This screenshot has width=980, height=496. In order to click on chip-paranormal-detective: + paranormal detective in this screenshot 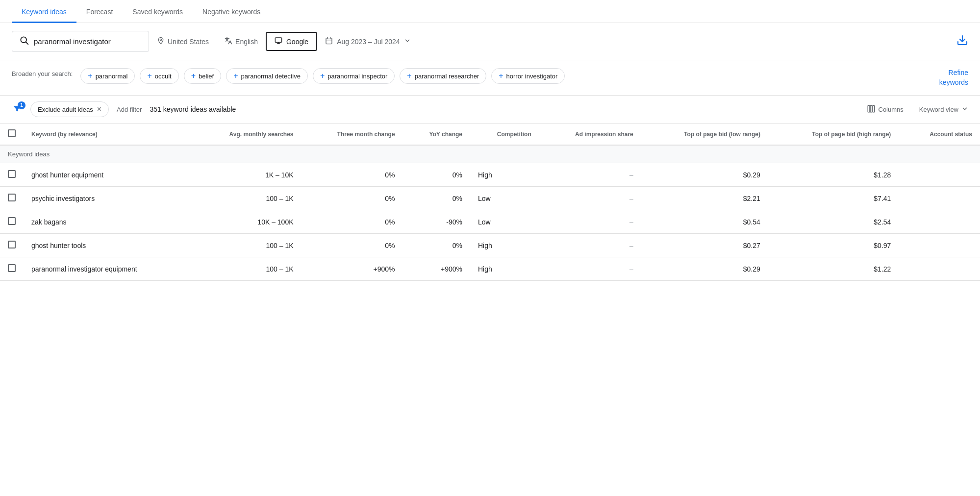, I will do `click(267, 76)`.